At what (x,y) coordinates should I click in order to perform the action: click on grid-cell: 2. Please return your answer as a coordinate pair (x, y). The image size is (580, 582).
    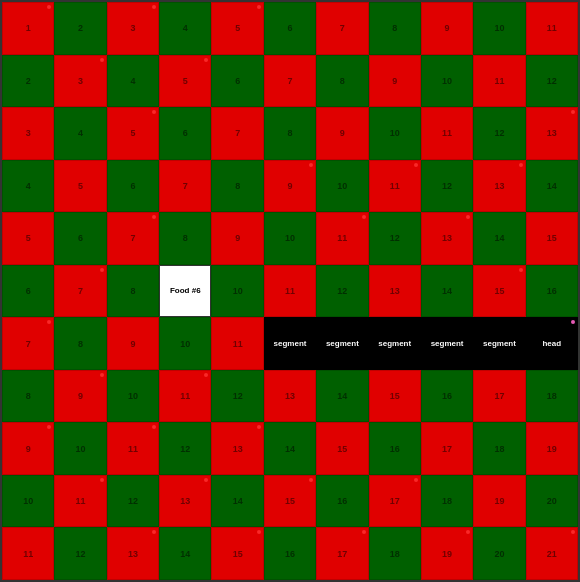
    Looking at the image, I should click on (28, 82).